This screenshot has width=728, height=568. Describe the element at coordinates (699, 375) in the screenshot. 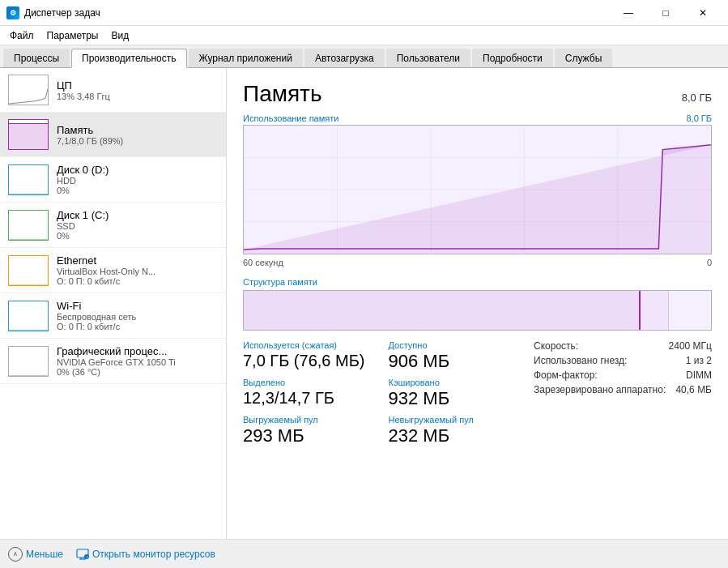

I see `form-value: DIMM` at that location.